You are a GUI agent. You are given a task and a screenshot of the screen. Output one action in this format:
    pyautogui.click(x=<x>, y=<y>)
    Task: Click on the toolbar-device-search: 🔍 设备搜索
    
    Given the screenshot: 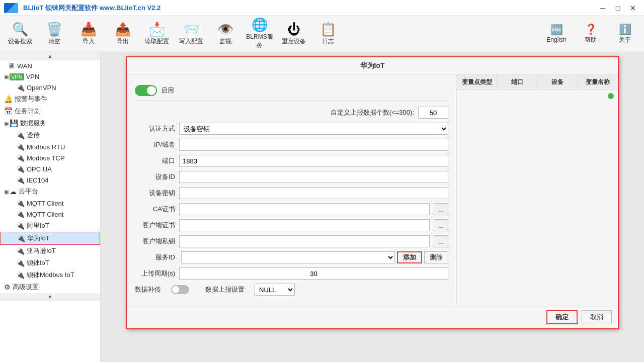 What is the action you would take?
    pyautogui.click(x=20, y=34)
    